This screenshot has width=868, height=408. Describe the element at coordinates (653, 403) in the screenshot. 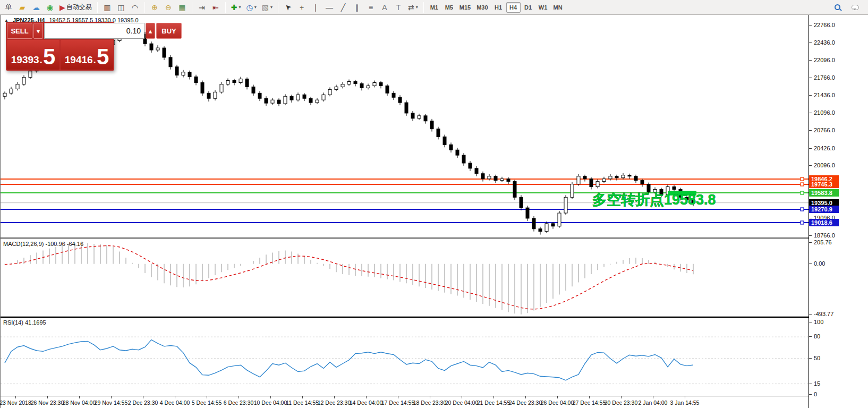

I see `time-axis-label: 2 Jan 04:00` at that location.